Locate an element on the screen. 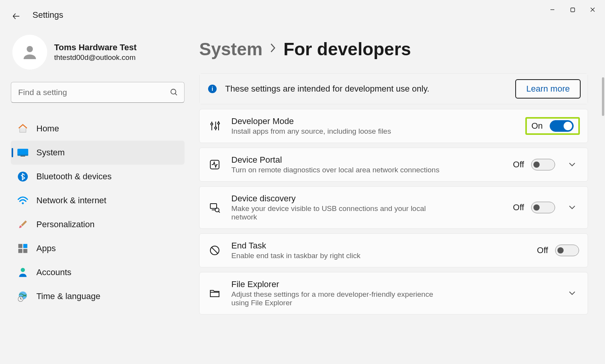 The width and height of the screenshot is (605, 364). apps-icon is located at coordinates (23, 248).